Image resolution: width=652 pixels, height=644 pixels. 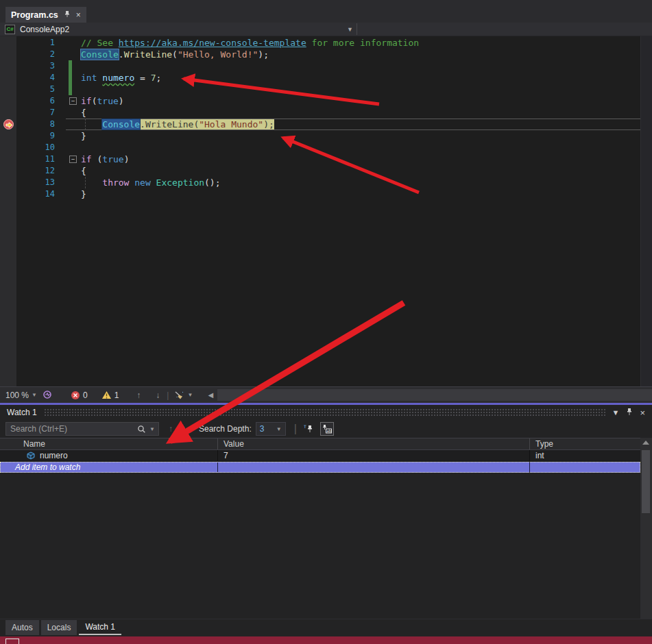 What do you see at coordinates (27, 101) in the screenshot?
I see `line-number: 6` at bounding box center [27, 101].